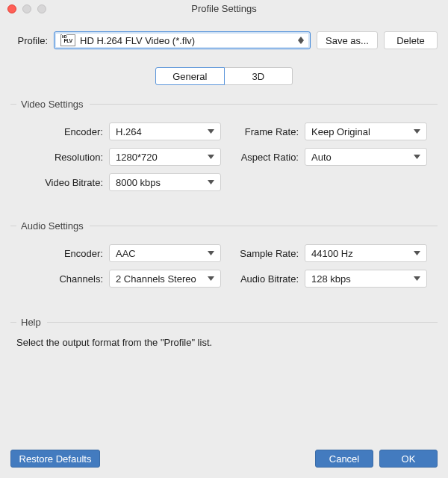 The image size is (448, 478). What do you see at coordinates (42, 9) in the screenshot?
I see `zoom-icon` at bounding box center [42, 9].